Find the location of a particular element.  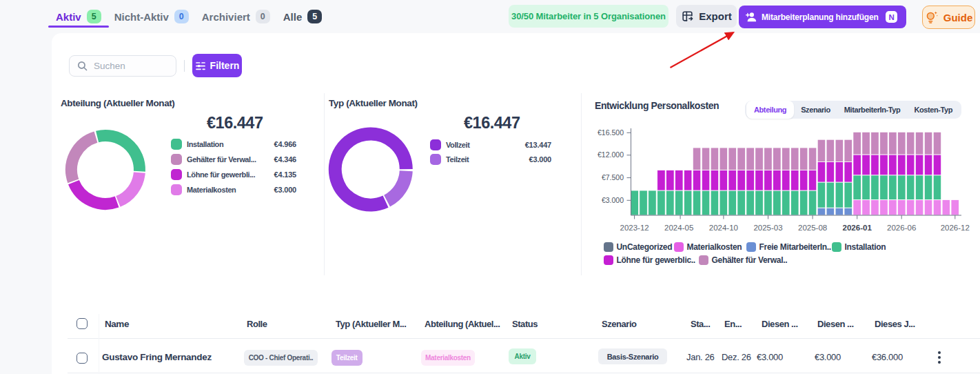

svg-text: 2024-10 is located at coordinates (724, 228).